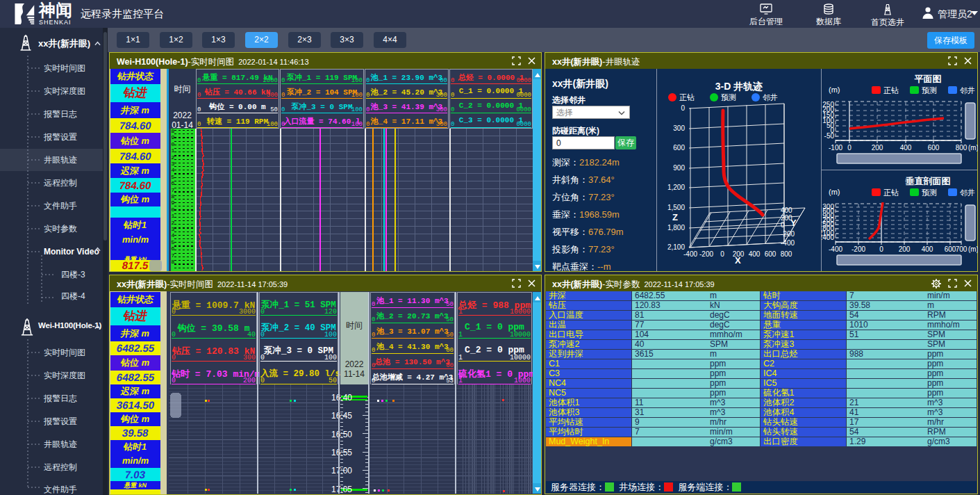 This screenshot has width=980, height=495. I want to click on svg-text: 1,800, so click(676, 228).